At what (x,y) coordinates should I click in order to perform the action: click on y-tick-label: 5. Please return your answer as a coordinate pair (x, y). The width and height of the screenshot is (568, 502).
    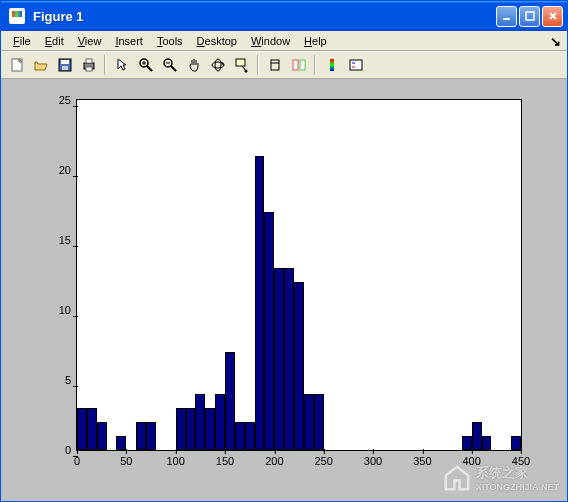
    Looking at the image, I should click on (71, 380).